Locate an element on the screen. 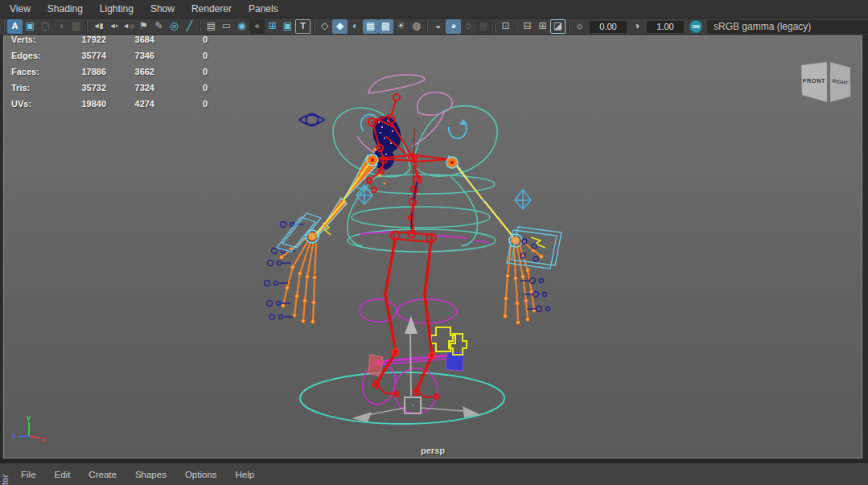 The height and width of the screenshot is (485, 868). safe-action-icon: ▣ is located at coordinates (288, 27).